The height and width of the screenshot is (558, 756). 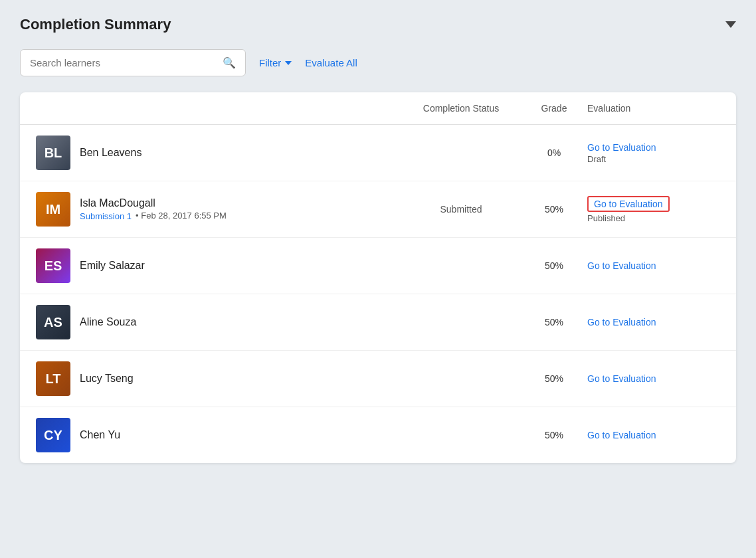 I want to click on filter-button: Filter, so click(x=275, y=62).